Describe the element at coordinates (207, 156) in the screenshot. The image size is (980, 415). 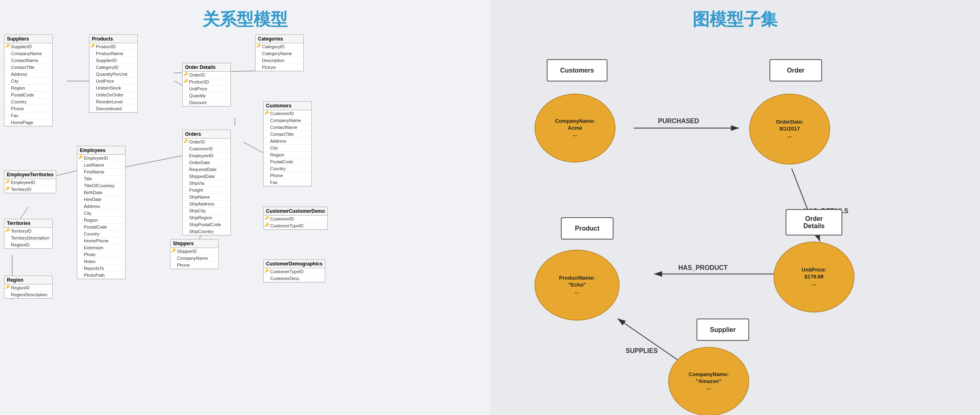
I see `orders-row: EmployeeID` at that location.